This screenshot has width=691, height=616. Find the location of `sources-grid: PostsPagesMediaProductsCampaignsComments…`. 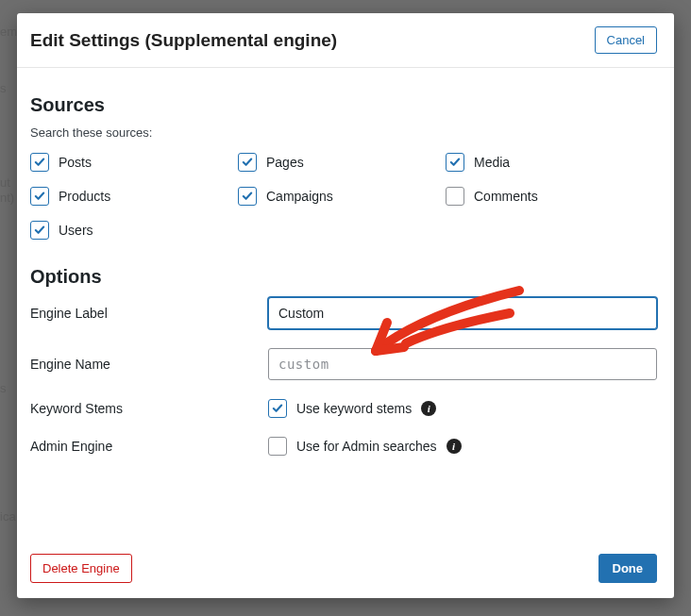

sources-grid: PostsPagesMediaProductsCampaignsComments… is located at coordinates (344, 196).